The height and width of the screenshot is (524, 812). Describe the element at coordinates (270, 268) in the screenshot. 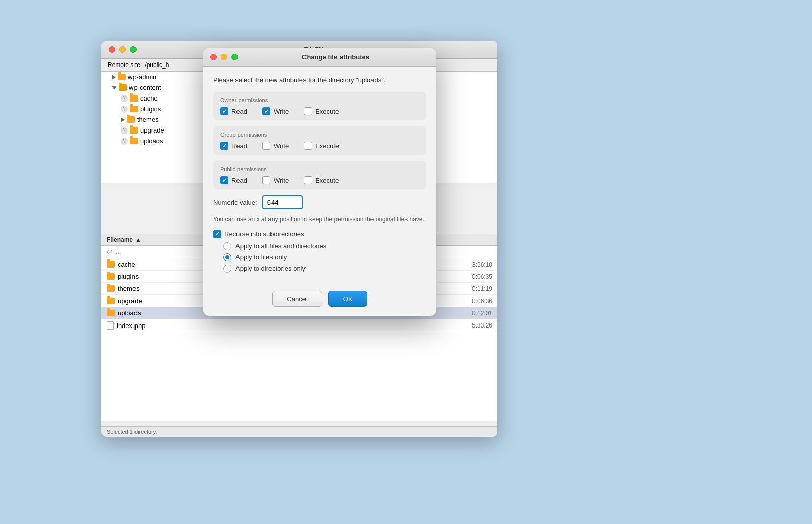

I see `radio-dirs-label: Apply to directories only` at that location.